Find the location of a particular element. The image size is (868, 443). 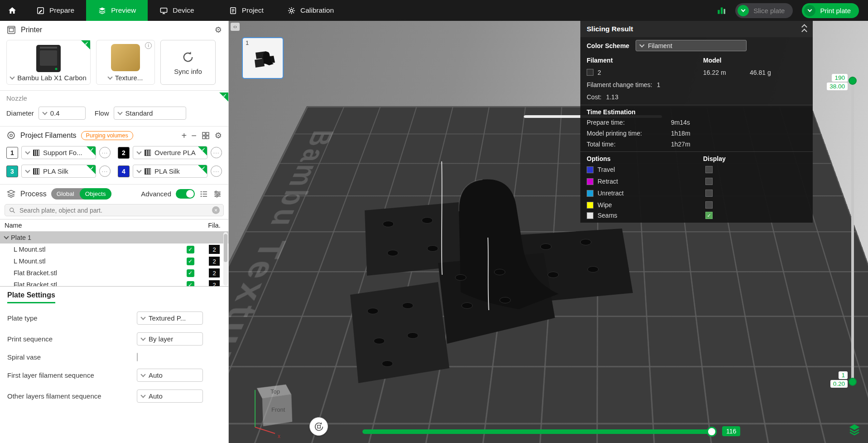

filament-3-options-icon: ··· is located at coordinates (105, 171).